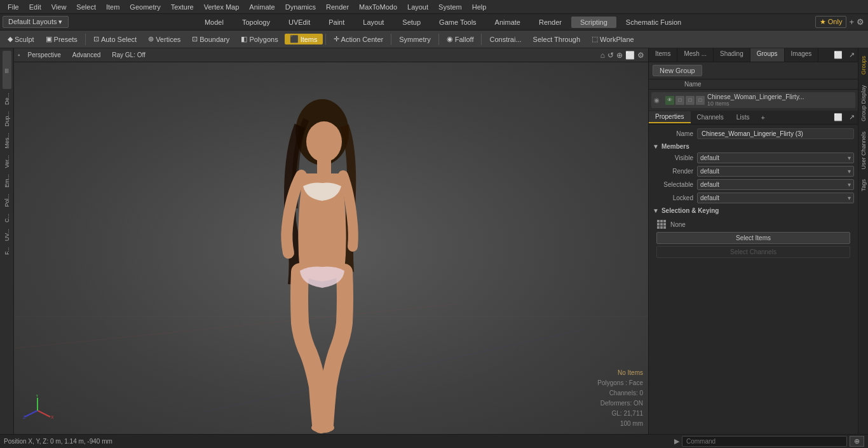  Describe the element at coordinates (613, 39) in the screenshot. I see `workplane-button: ⬚ WorkPlane` at that location.